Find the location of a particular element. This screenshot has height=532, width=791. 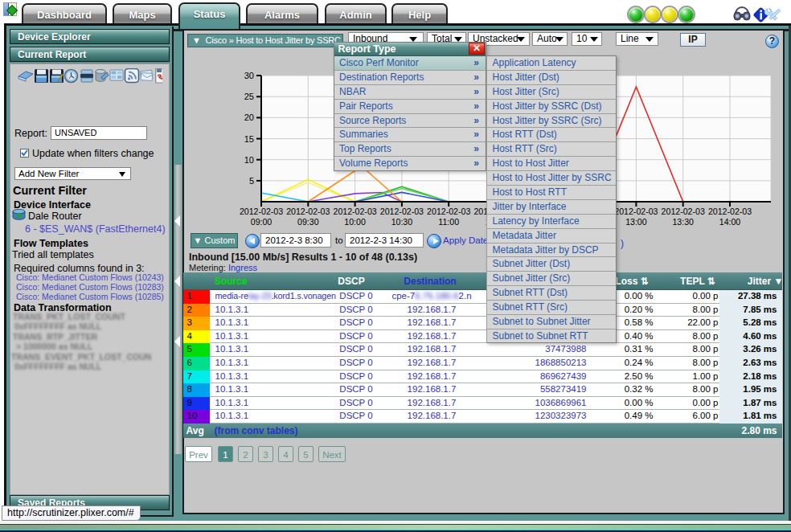

svg-text: 20 is located at coordinates (249, 117).